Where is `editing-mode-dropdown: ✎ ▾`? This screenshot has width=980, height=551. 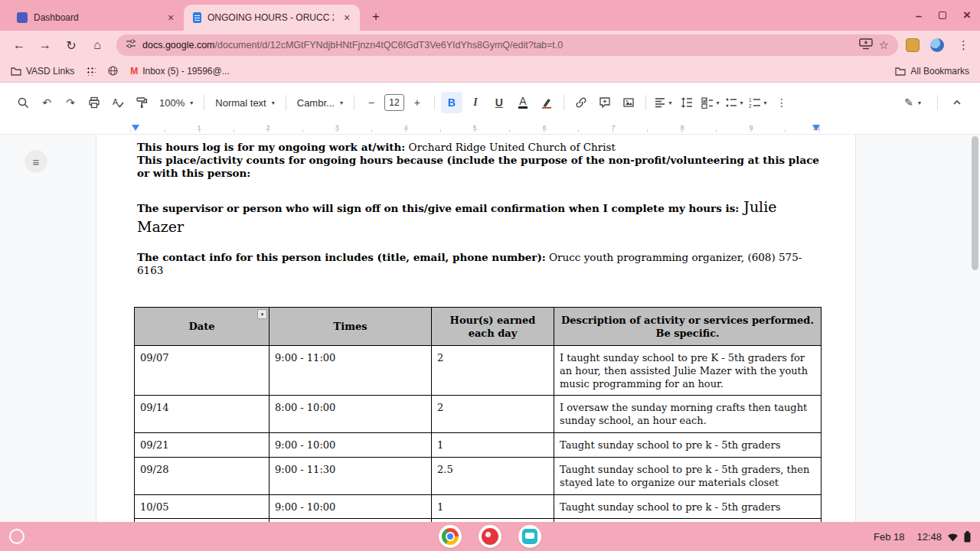 editing-mode-dropdown: ✎ ▾ is located at coordinates (913, 103).